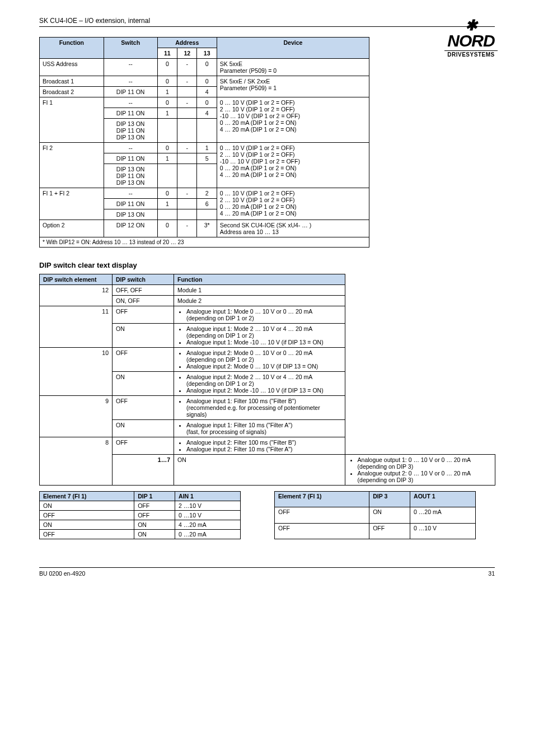  What do you see at coordinates (205, 228) in the screenshot?
I see `table-row: Option 2 DIP 12 ON 0 - 3* Second SK CU4-…` at bounding box center [205, 228].